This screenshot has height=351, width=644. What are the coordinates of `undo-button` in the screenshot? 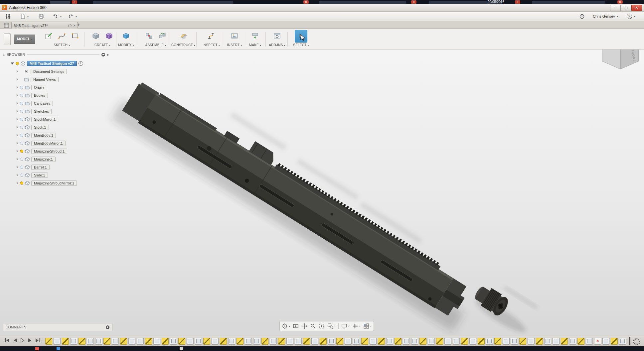 It's located at (57, 16).